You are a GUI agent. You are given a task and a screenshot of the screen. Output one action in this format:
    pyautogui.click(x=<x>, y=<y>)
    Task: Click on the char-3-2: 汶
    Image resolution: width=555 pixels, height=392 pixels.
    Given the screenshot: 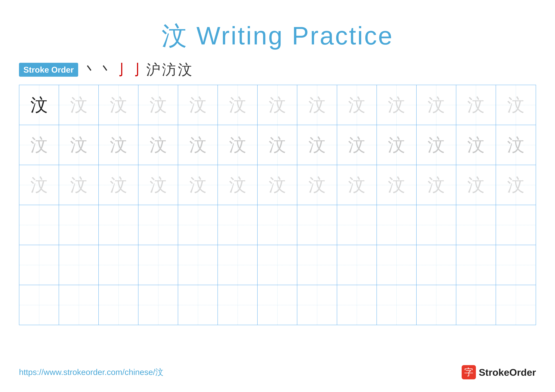 What is the action you would take?
    pyautogui.click(x=79, y=185)
    